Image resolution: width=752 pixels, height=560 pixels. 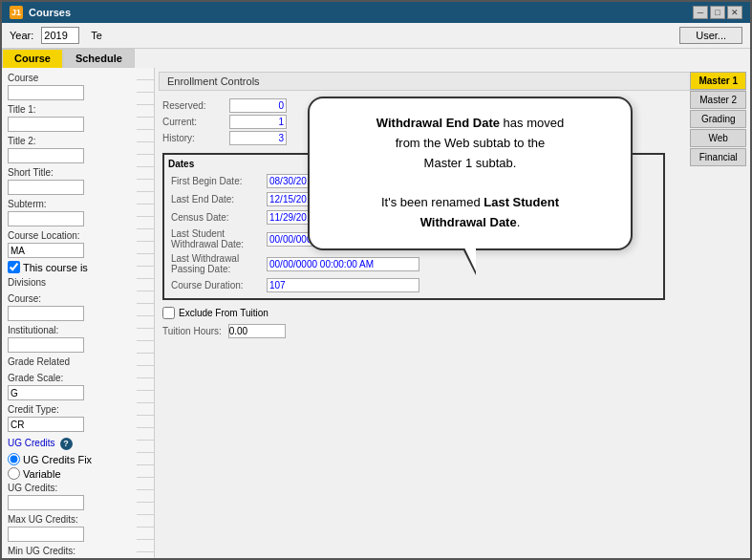 I want to click on field-input-short-title, so click(x=46, y=187).